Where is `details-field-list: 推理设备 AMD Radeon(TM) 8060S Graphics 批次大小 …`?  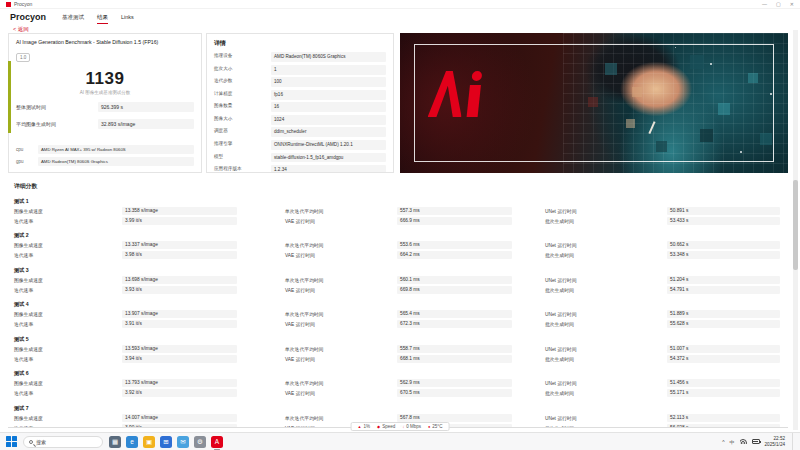
details-field-list: 推理设备 AMD Radeon(TM) 8060S Graphics 批次大小 … is located at coordinates (300, 112).